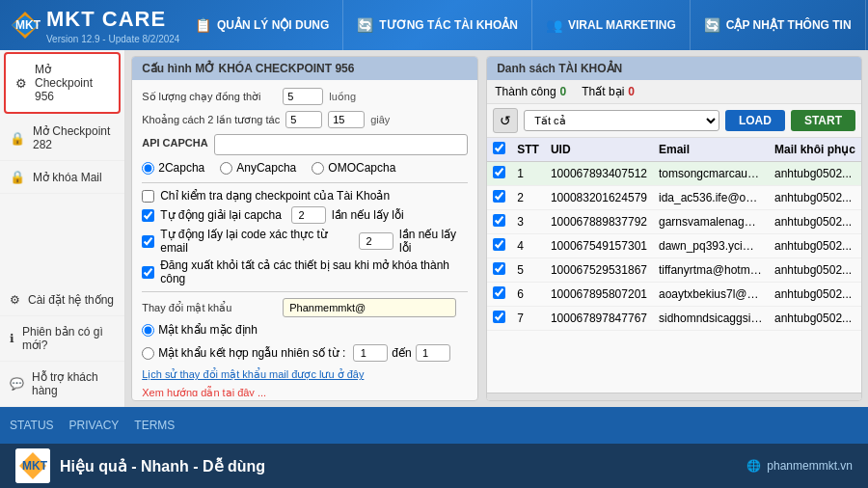  Describe the element at coordinates (32, 425) in the screenshot. I see `bottom-nav-status: STATUS` at that location.